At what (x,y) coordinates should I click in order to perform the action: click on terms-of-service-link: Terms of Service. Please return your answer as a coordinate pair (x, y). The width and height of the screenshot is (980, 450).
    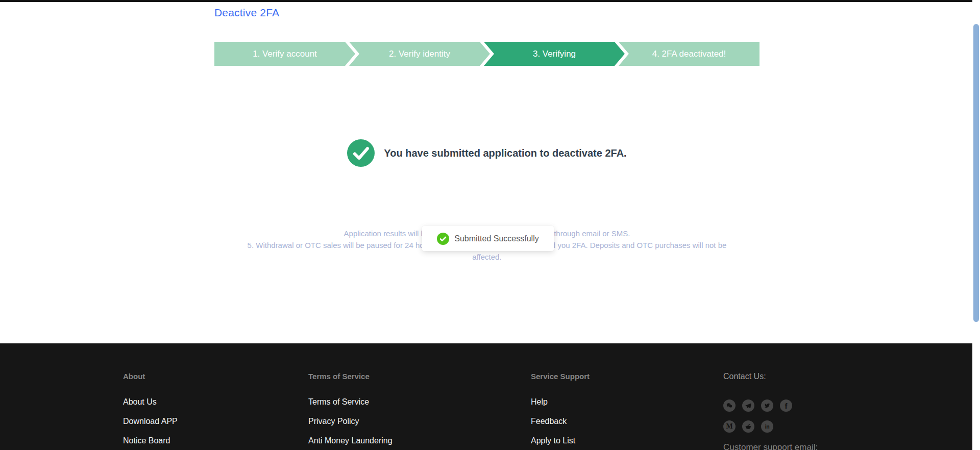
    Looking at the image, I should click on (339, 402).